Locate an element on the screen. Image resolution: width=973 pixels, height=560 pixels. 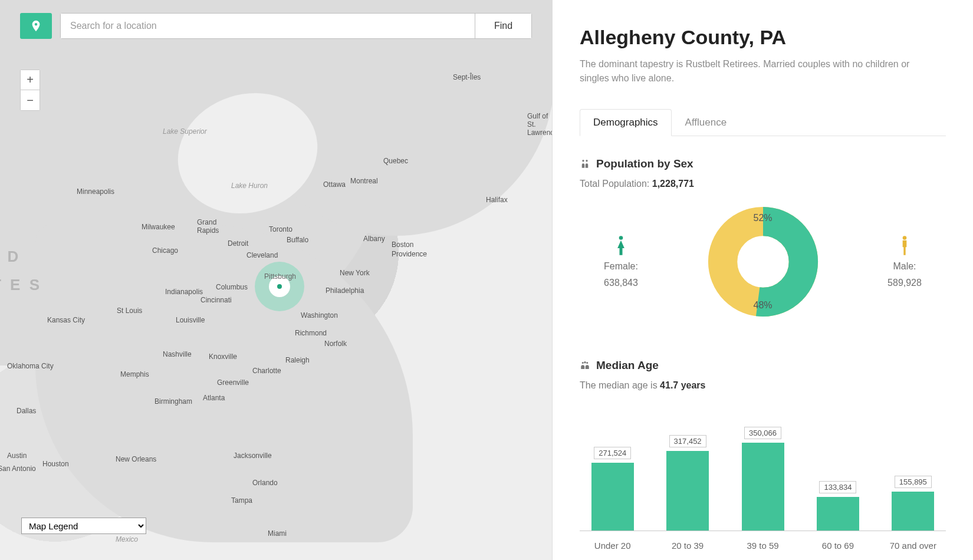
city-label: Oklahoma City is located at coordinates (31, 366).